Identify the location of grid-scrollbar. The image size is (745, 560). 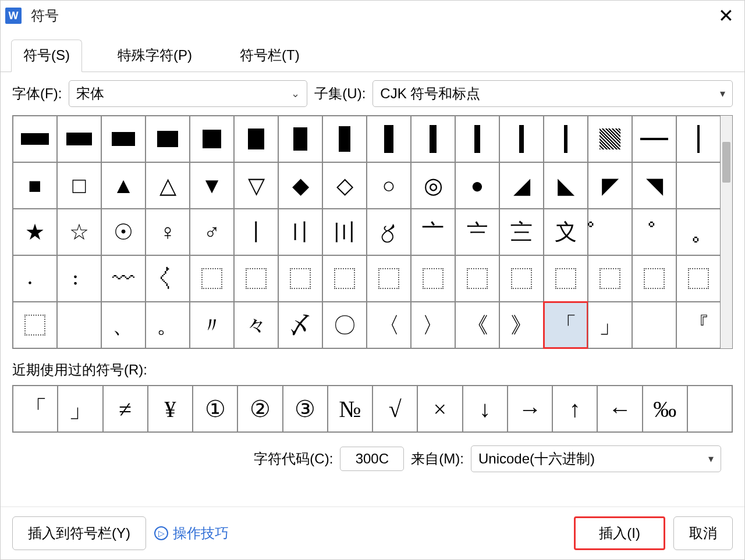
(726, 232).